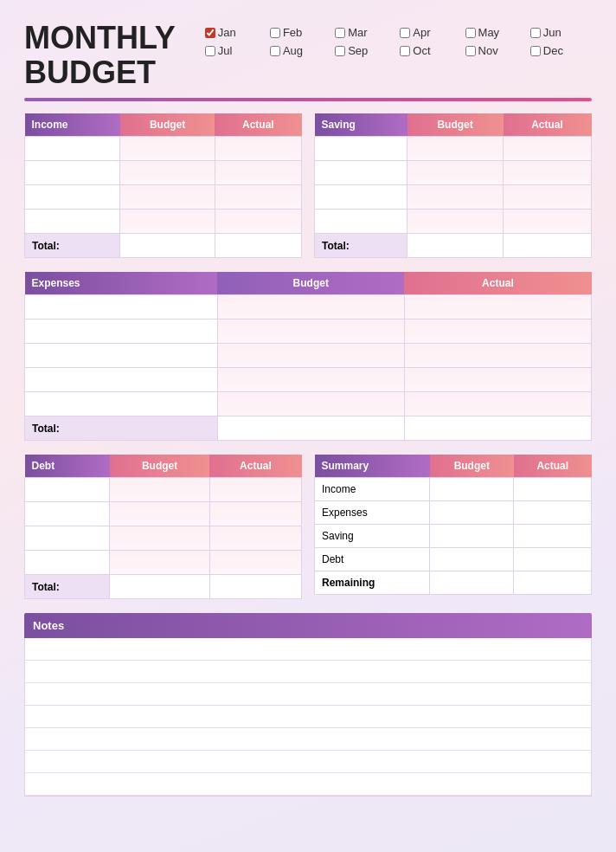 The image size is (616, 852). I want to click on month-feb: Feb, so click(299, 33).